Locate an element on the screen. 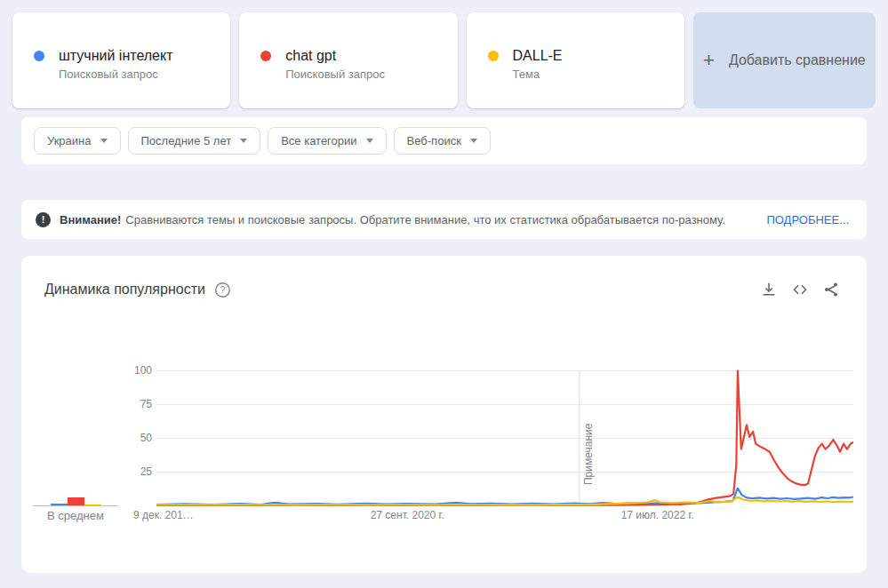 The height and width of the screenshot is (588, 888). plus-icon: + is located at coordinates (709, 60).